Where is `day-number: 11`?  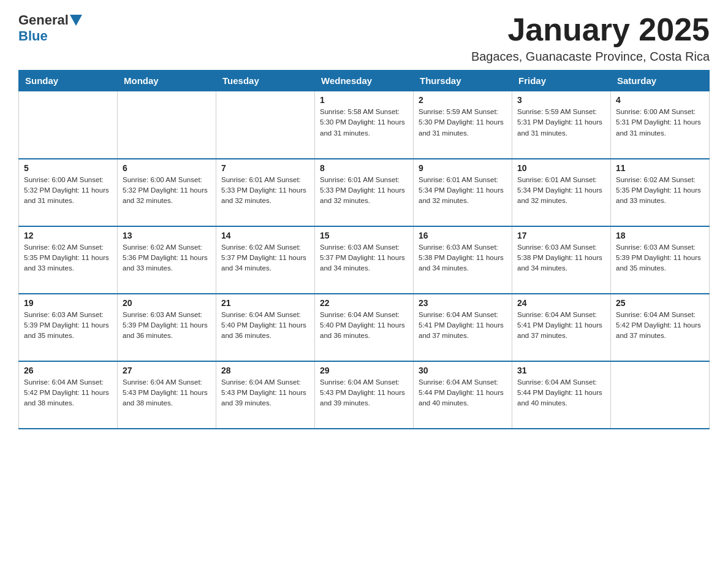 day-number: 11 is located at coordinates (660, 168).